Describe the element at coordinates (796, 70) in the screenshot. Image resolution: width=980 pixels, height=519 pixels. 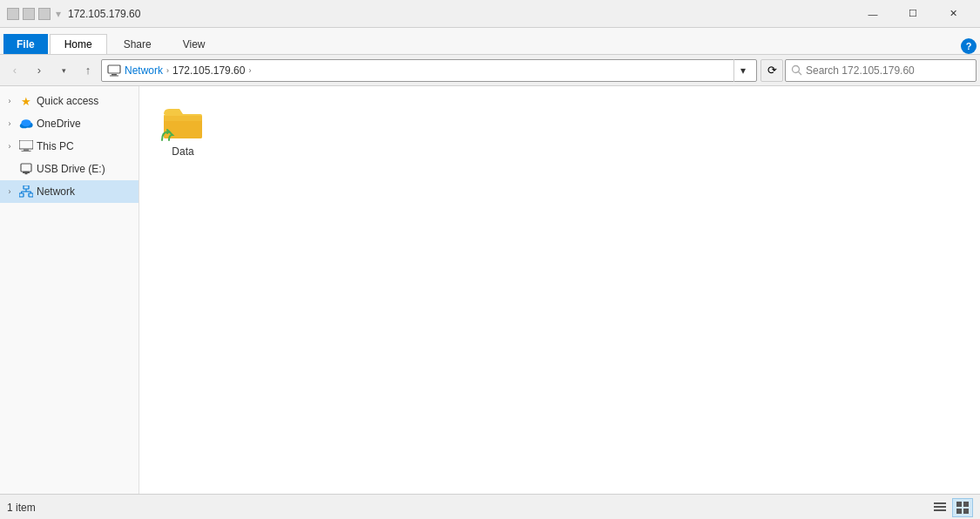
I see `search-icon` at that location.